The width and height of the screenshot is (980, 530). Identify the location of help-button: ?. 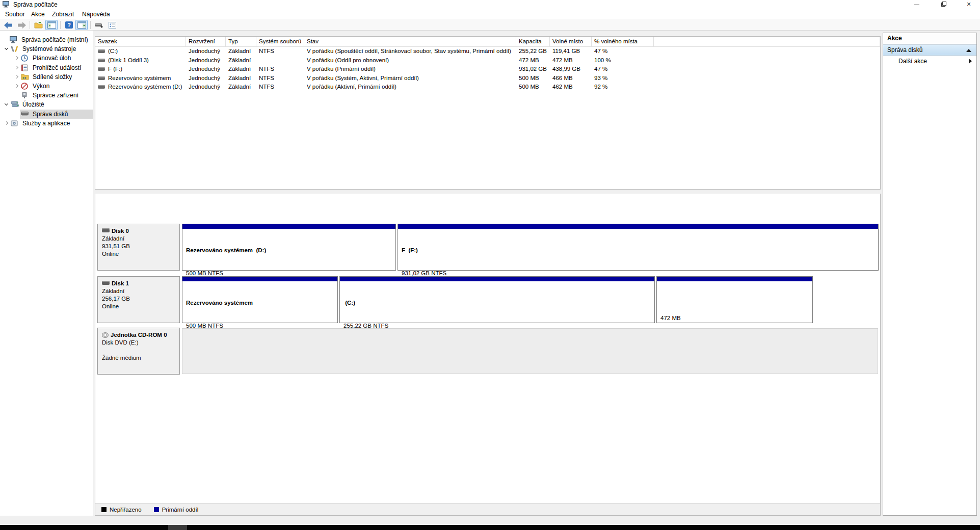
(69, 25).